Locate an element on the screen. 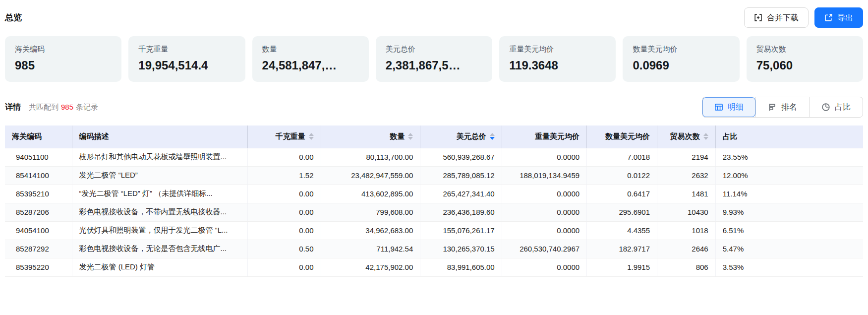  col-label: 美元总价 is located at coordinates (471, 137).